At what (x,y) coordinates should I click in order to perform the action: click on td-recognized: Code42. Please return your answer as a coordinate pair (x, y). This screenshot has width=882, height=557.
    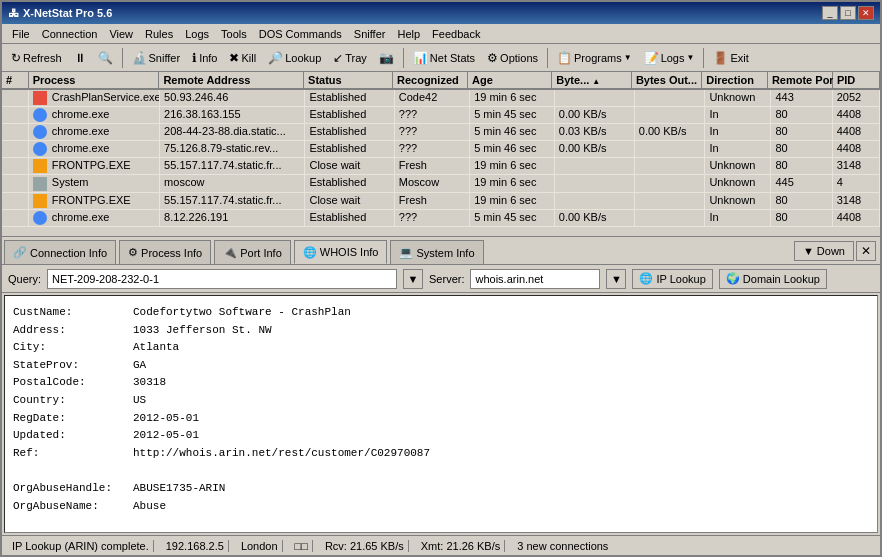
    Looking at the image, I should click on (432, 98).